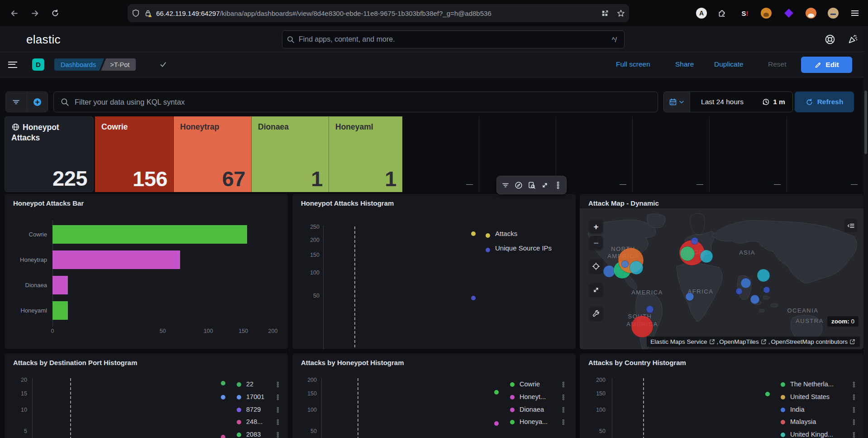  Describe the element at coordinates (684, 64) in the screenshot. I see `share-button: Share` at that location.